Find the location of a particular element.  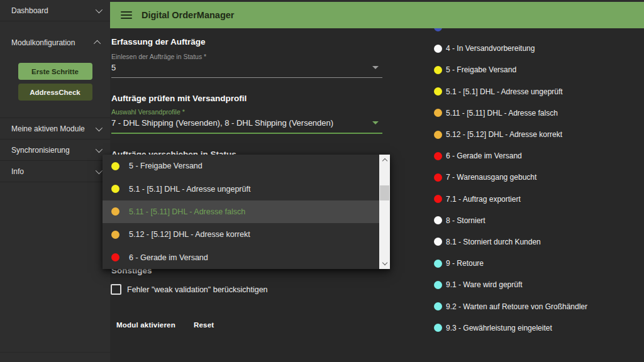

status-label: 5.12 - [5.12] DHL - Adresse korrekt is located at coordinates (504, 134).